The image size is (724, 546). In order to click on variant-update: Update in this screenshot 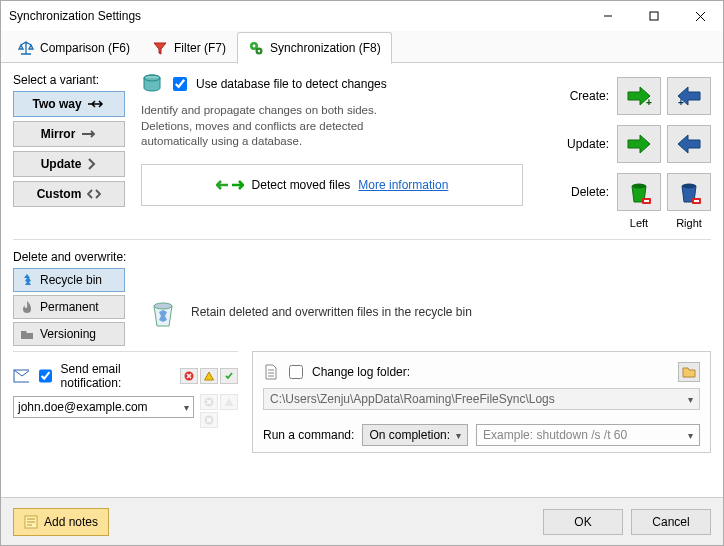, I will do `click(69, 164)`.